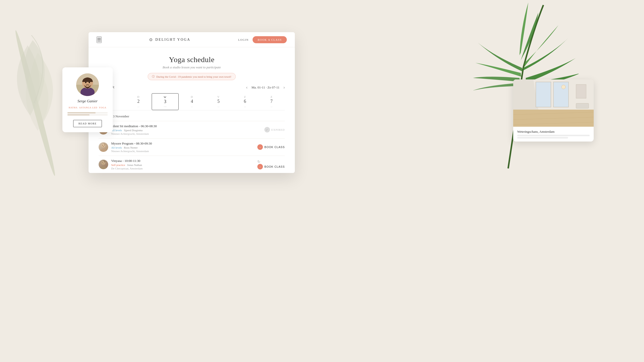  Describe the element at coordinates (192, 60) in the screenshot. I see `page-title: Yoga schedule` at that location.